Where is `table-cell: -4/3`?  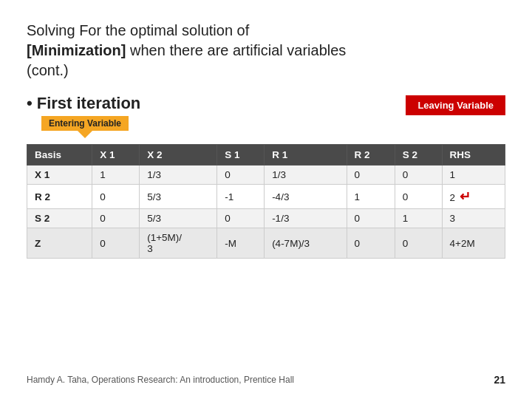
table-cell: -4/3 is located at coordinates (306, 197).